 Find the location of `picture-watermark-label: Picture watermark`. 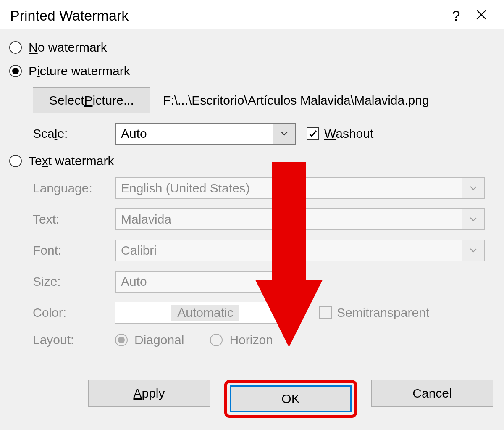

picture-watermark-label: Picture watermark is located at coordinates (79, 71).